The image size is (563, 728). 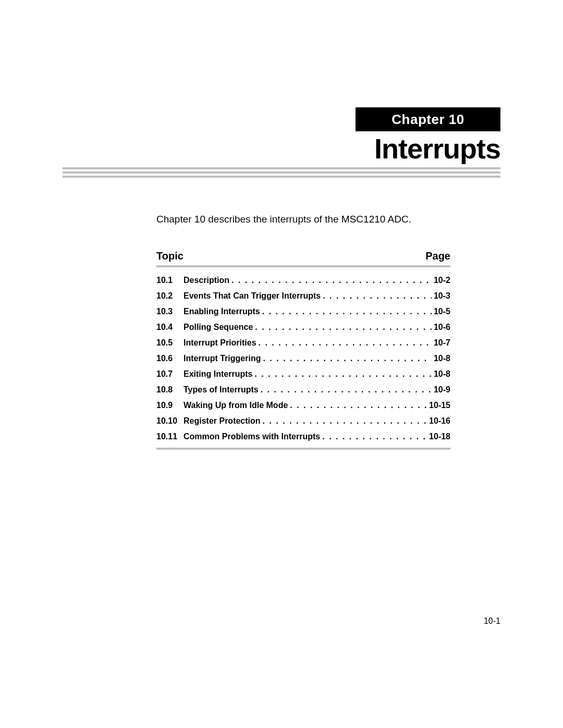 What do you see at coordinates (170, 312) in the screenshot?
I see `toc-row-number: 10.3` at bounding box center [170, 312].